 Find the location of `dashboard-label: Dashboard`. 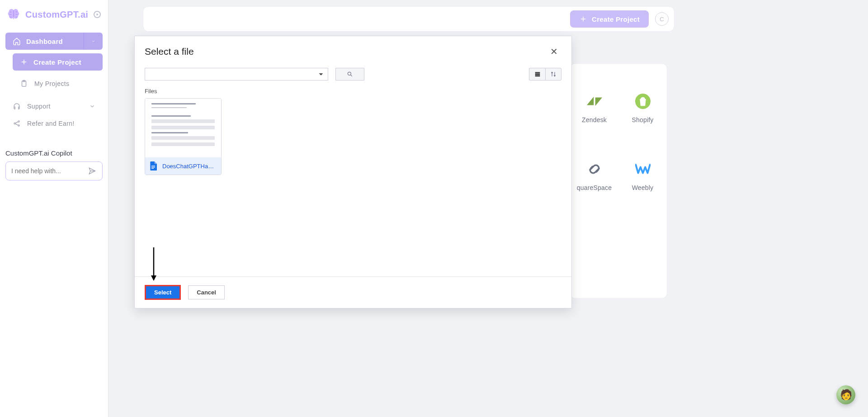

dashboard-label: Dashboard is located at coordinates (44, 42).